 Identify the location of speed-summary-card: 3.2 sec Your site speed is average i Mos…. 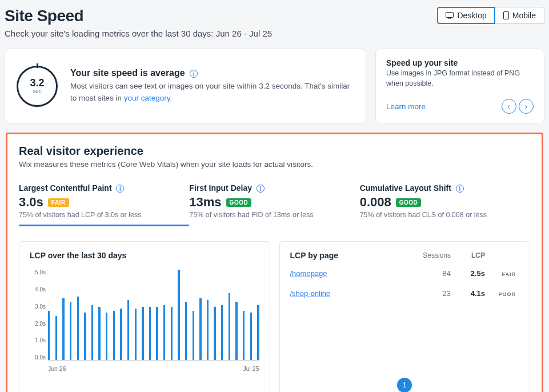
(185, 86).